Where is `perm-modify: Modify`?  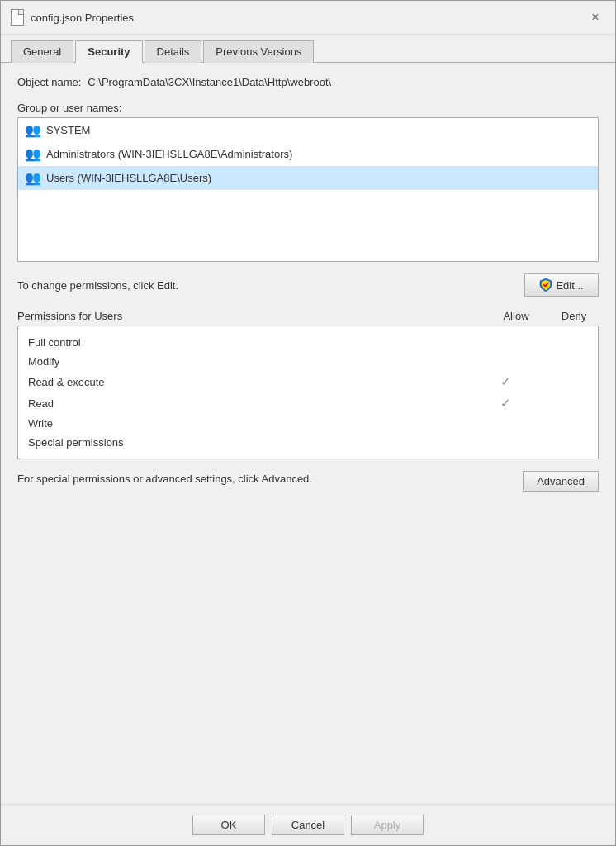 perm-modify: Modify is located at coordinates (308, 362).